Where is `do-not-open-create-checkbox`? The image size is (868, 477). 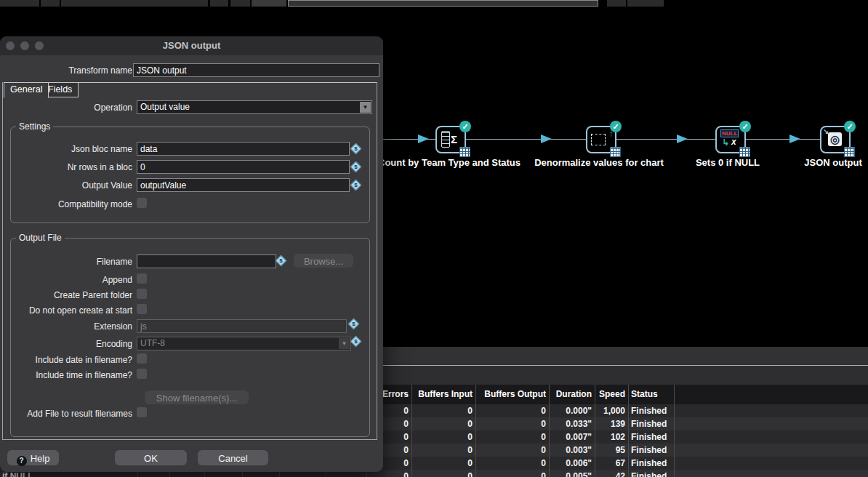
do-not-open-create-checkbox is located at coordinates (142, 309).